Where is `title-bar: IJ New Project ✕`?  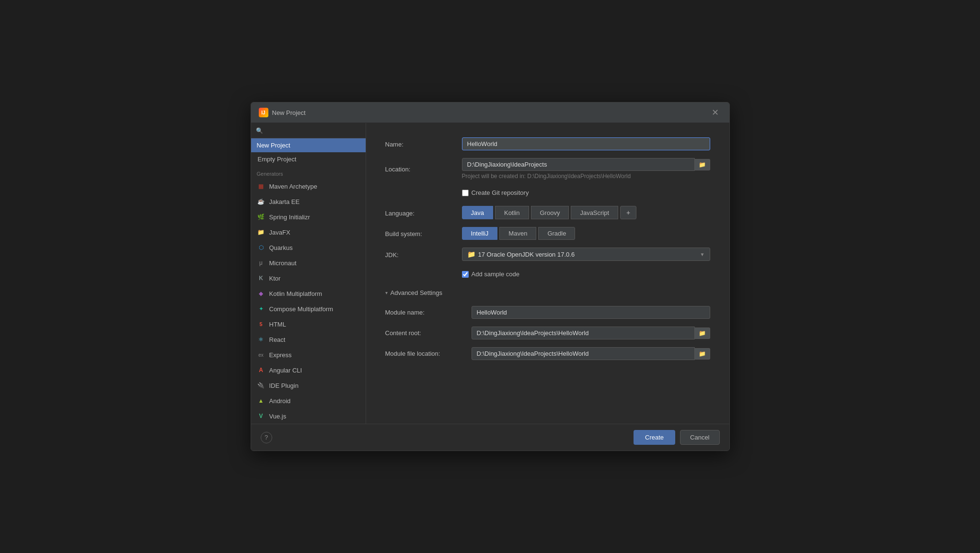 title-bar: IJ New Project ✕ is located at coordinates (490, 113).